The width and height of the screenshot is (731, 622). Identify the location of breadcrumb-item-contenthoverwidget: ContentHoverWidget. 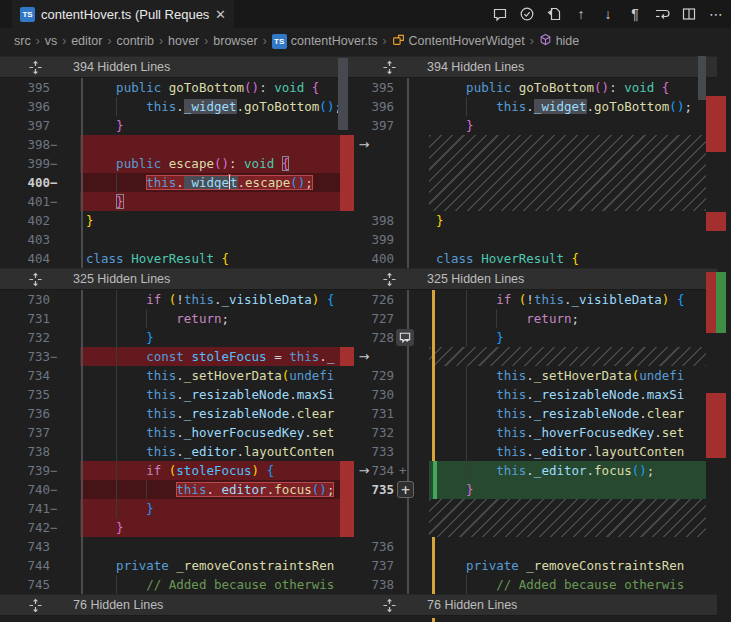
(458, 41).